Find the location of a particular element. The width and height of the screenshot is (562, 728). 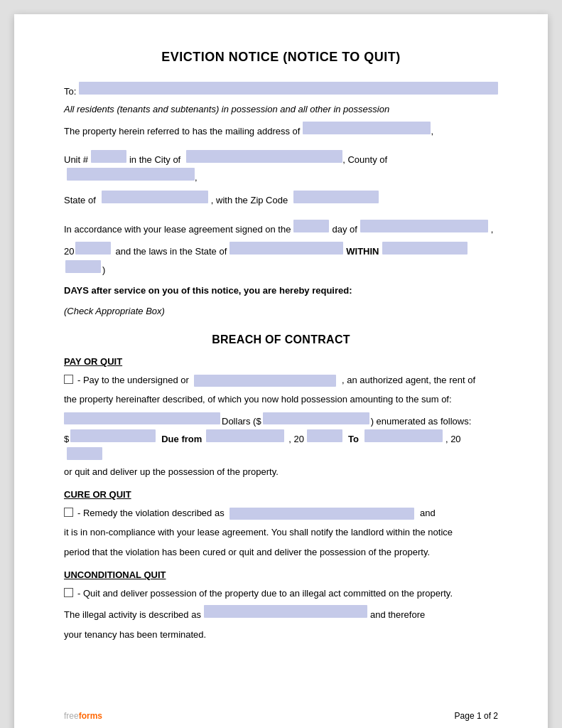

cure-para1: it is in non-compliance with your lease … is located at coordinates (281, 533).